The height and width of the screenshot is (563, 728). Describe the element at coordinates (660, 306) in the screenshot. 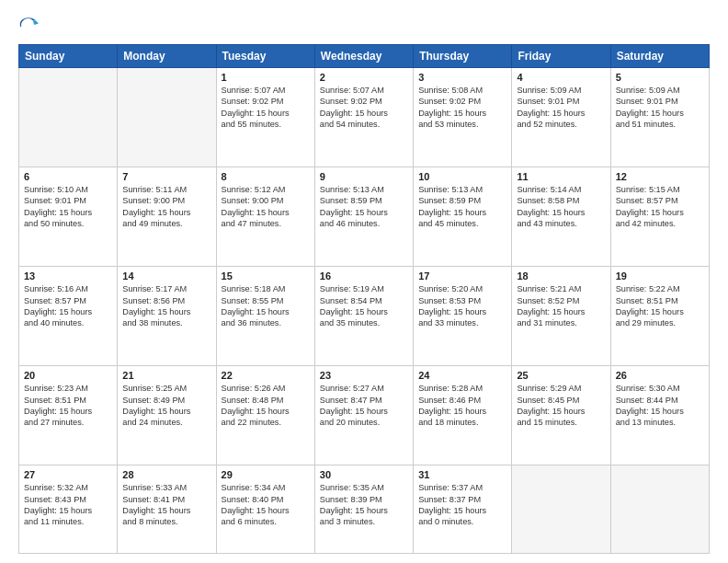

I see `cell-info: Sunrise: 5:22 AM Sunset: 8:51 PM Dayligh…` at that location.